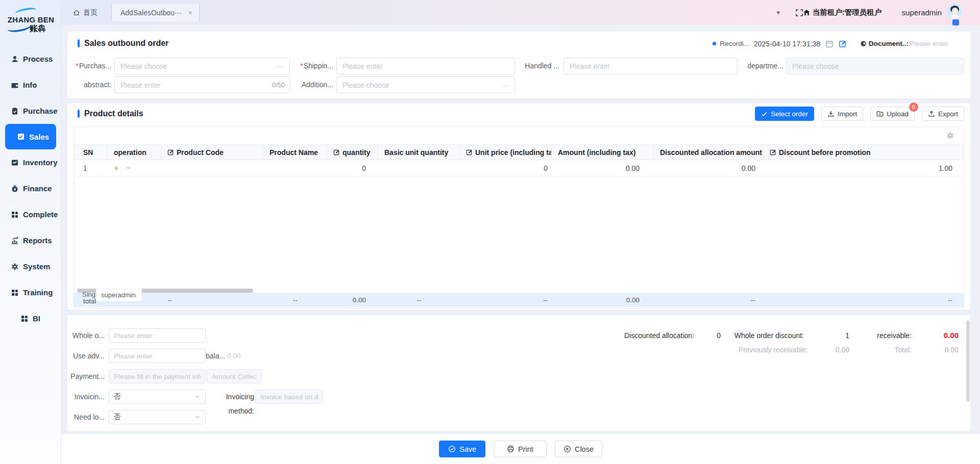 The height and width of the screenshot is (464, 980). Describe the element at coordinates (31, 59) in the screenshot. I see `sidebar-item-process: Process` at that location.